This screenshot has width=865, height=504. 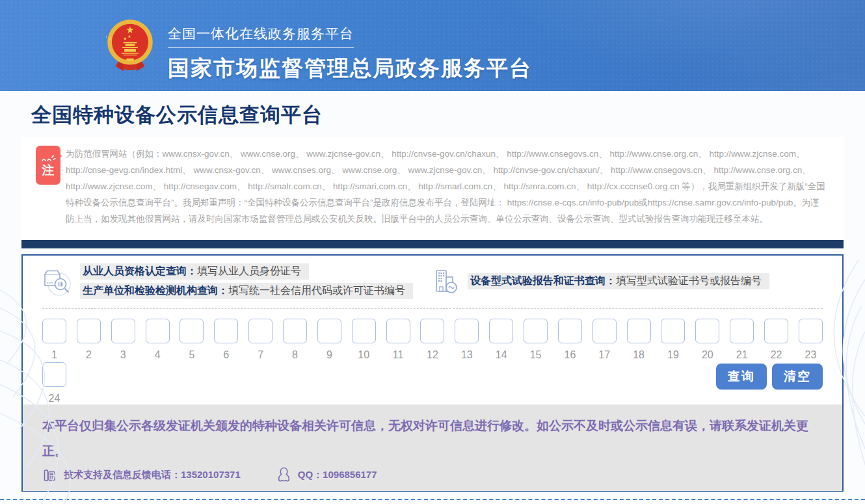 I want to click on site-title: 国家市场监督管理总局政务服务平台, so click(x=350, y=69).